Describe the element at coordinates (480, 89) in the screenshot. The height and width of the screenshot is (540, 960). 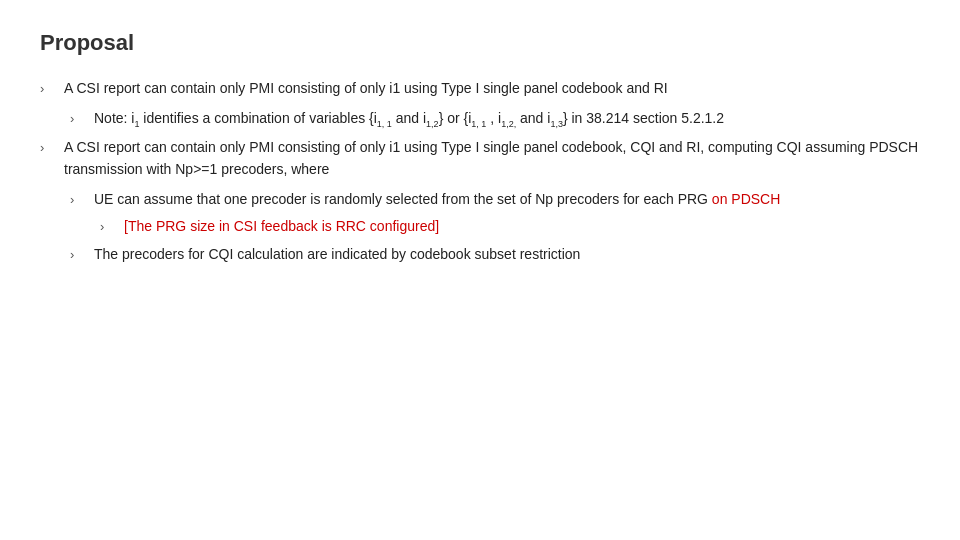
I see `bullet-1: › A CSI report can contain only PMI cons…` at that location.